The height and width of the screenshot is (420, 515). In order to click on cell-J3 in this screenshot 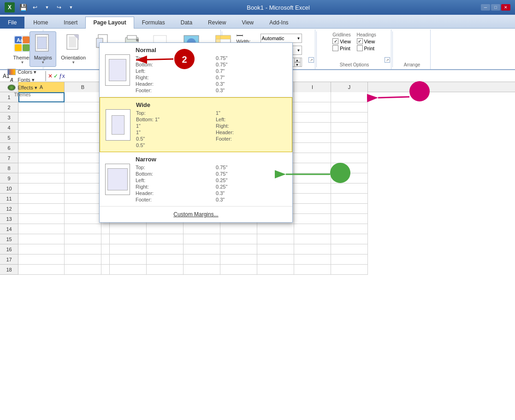, I will do `click(349, 118)`.